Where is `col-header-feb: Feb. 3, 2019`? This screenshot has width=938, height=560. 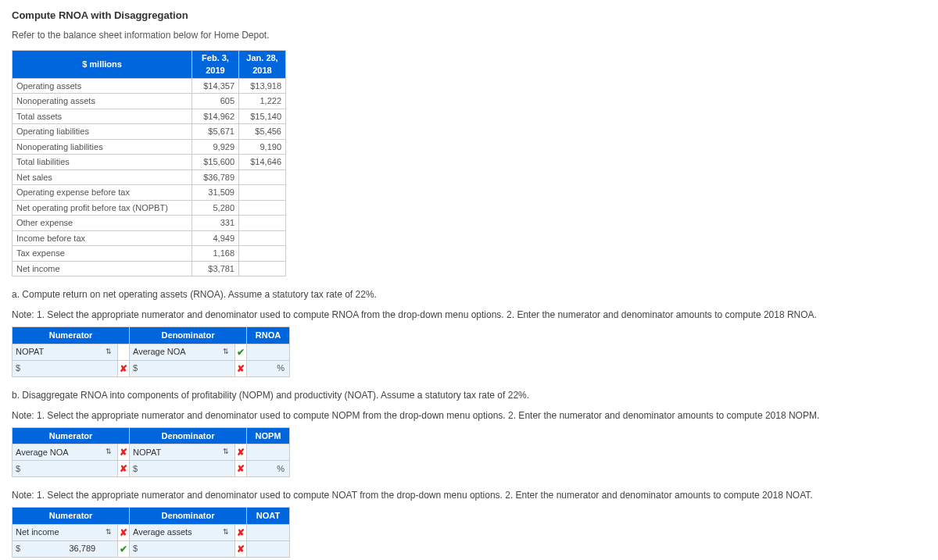
col-header-feb: Feb. 3, 2019 is located at coordinates (216, 64).